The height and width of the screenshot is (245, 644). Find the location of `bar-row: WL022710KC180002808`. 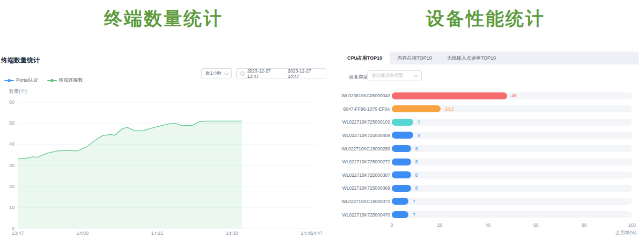

bar-row: WL022710KC180002808 is located at coordinates (489, 148).